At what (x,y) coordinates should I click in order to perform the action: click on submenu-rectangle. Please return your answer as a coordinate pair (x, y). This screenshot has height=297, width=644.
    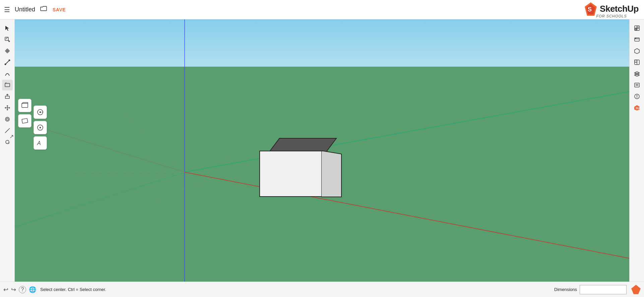
    Looking at the image, I should click on (25, 105).